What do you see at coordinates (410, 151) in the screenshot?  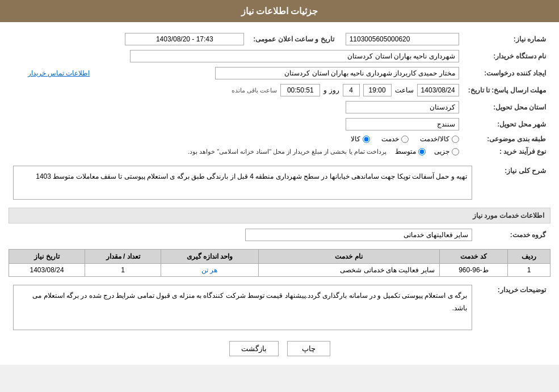 I see `radio-motavasset: متوسط` at bounding box center [410, 151].